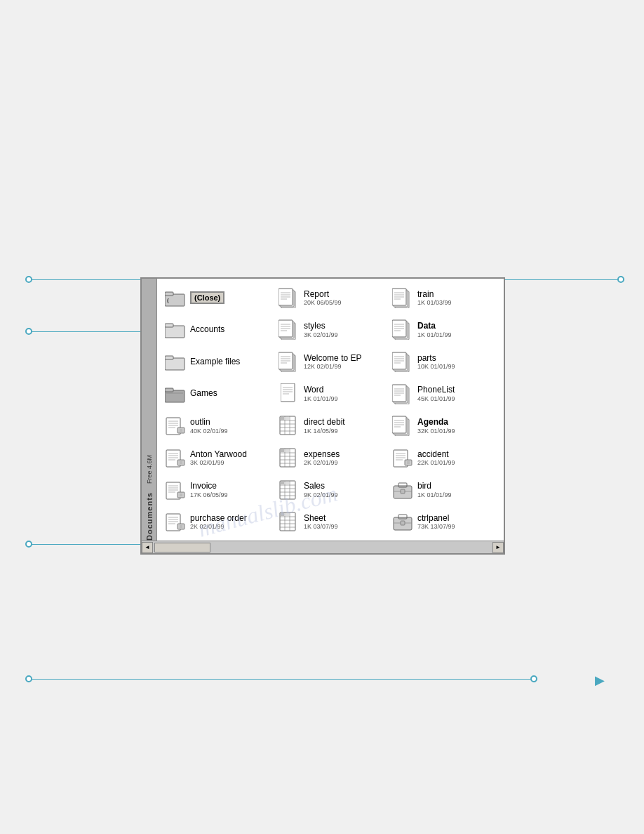  What do you see at coordinates (175, 298) in the screenshot?
I see `folder-close-icon: (` at bounding box center [175, 298].